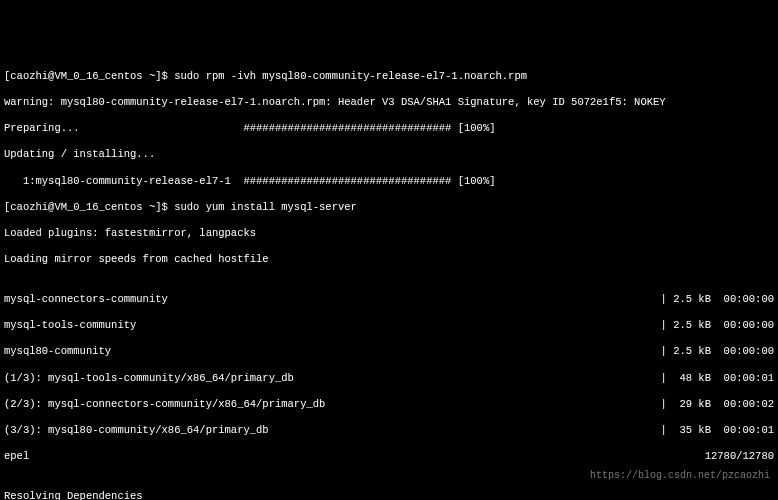 Image resolution: width=778 pixels, height=500 pixels. What do you see at coordinates (389, 378) in the screenshot?
I see `repo-row: (1/3): mysql-tools-community/x86_64/prim…` at bounding box center [389, 378].